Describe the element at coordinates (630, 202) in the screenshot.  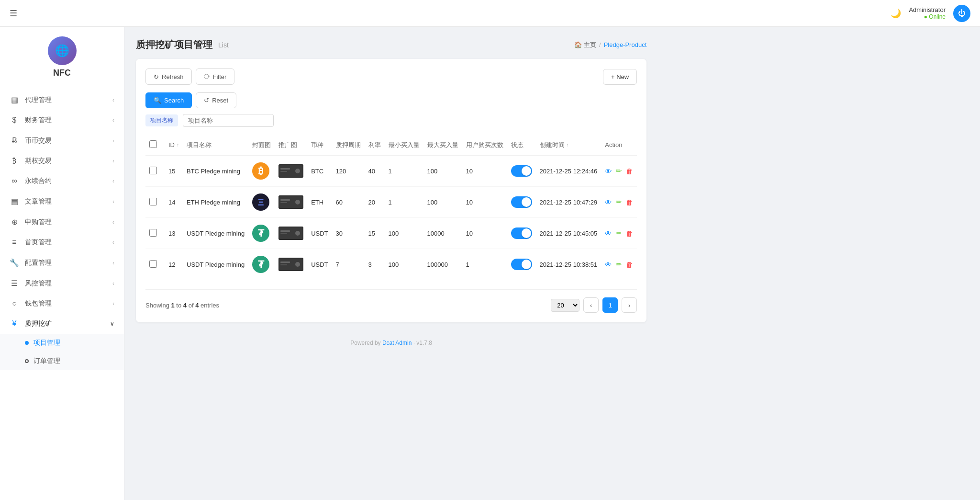
I see `delete-icon-14: 🗑` at that location.